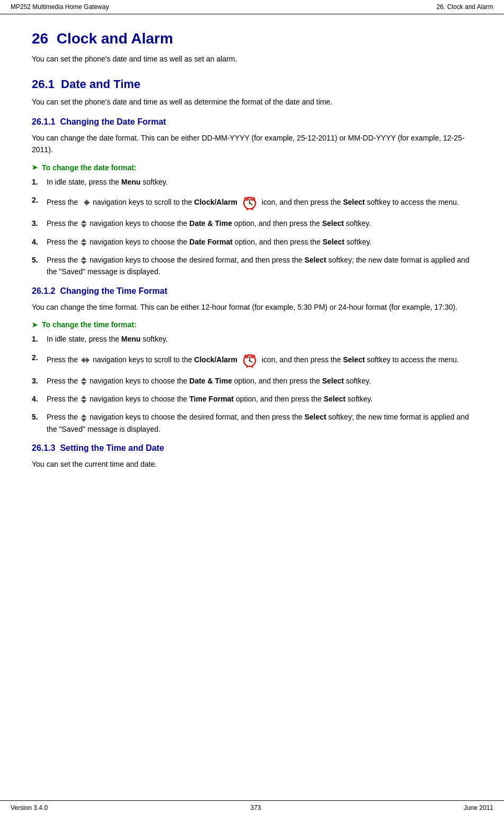  Describe the element at coordinates (252, 223) in the screenshot. I see `step-1-1-3: 3. Press the navigation keys to choose t…` at that location.